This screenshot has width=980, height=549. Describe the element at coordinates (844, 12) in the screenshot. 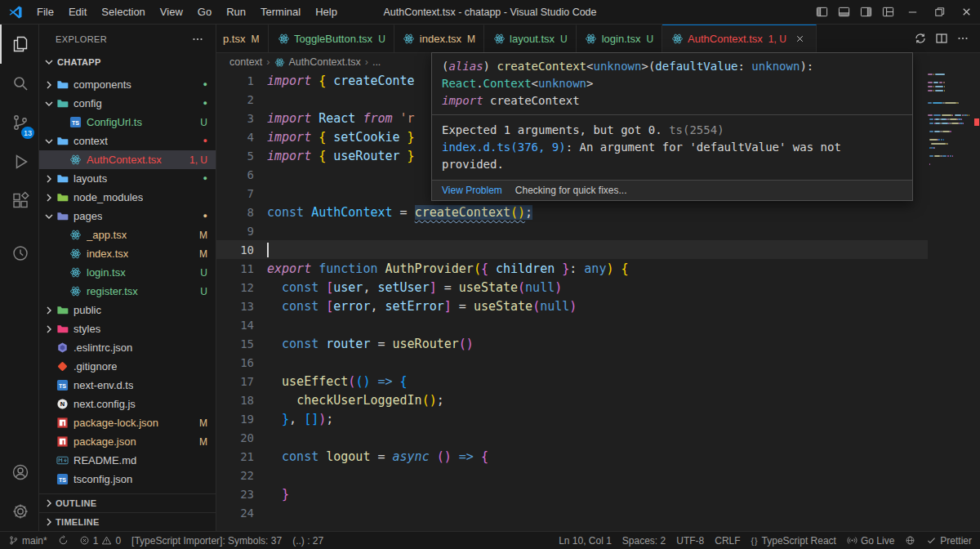

I see `toggle-panel-button` at that location.